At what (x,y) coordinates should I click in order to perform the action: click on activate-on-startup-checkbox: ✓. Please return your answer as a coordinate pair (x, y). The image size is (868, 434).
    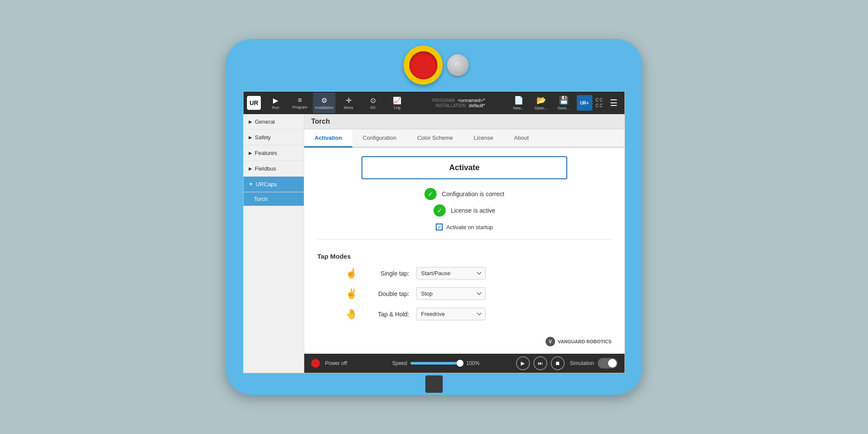
    Looking at the image, I should click on (439, 227).